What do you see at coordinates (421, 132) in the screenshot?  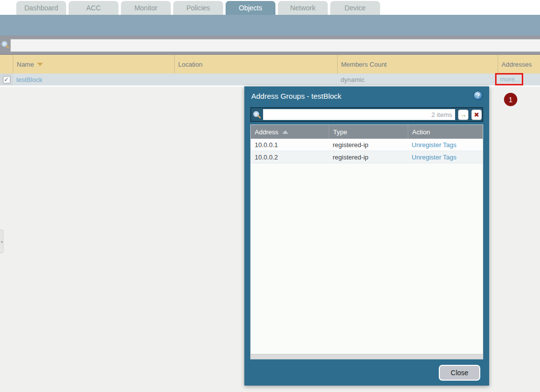 I see `dialog-column-header-action-label: Action` at bounding box center [421, 132].